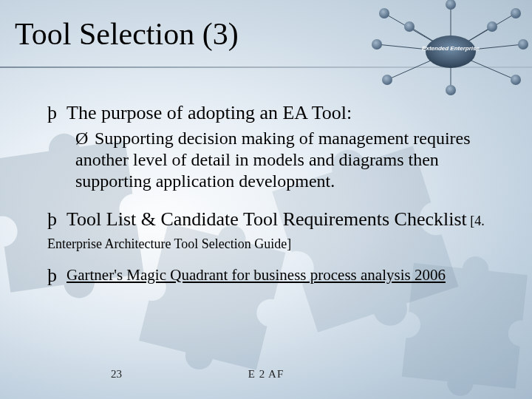 This screenshot has height=399, width=532. What do you see at coordinates (451, 49) in the screenshot?
I see `diagram-center-label: Extended Enterprise` at bounding box center [451, 49].